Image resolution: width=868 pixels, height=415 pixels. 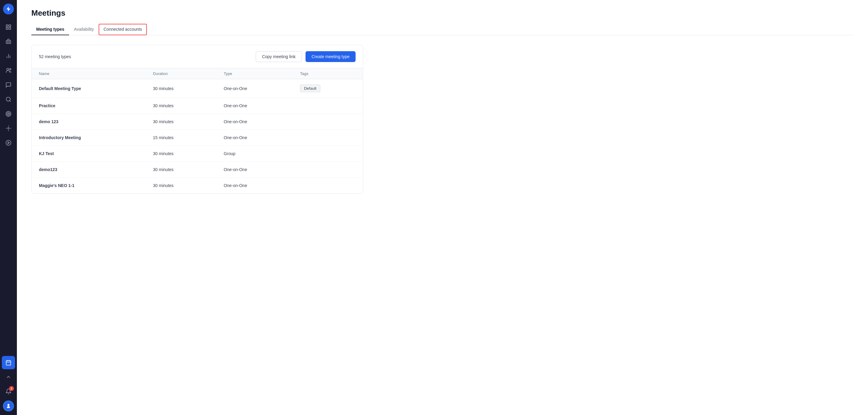 What do you see at coordinates (89, 186) in the screenshot?
I see `cell-name: Maggie's NEO 1-1` at bounding box center [89, 186].